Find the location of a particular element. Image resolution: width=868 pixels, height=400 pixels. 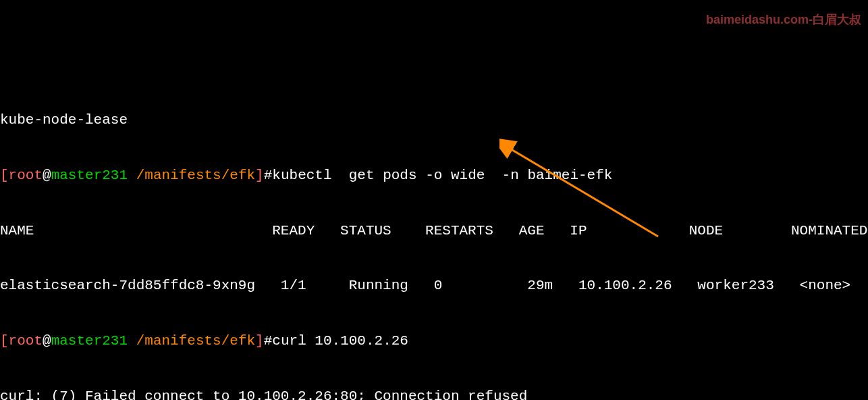

kubectl-data-row: elasticsearch-7dd85ffdc8-9xn9g 1/1 Runni… is located at coordinates (434, 285).